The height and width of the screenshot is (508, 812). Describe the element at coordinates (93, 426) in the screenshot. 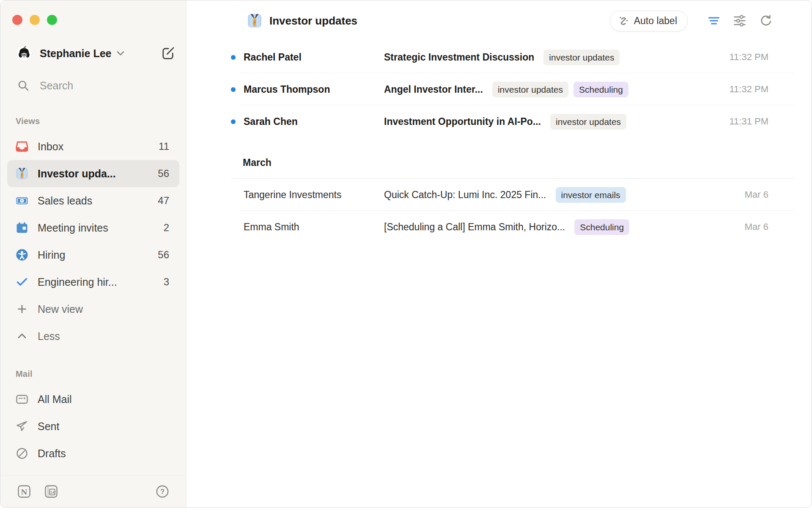

I see `mail-list-nav: All Mail Sent Drafts` at that location.